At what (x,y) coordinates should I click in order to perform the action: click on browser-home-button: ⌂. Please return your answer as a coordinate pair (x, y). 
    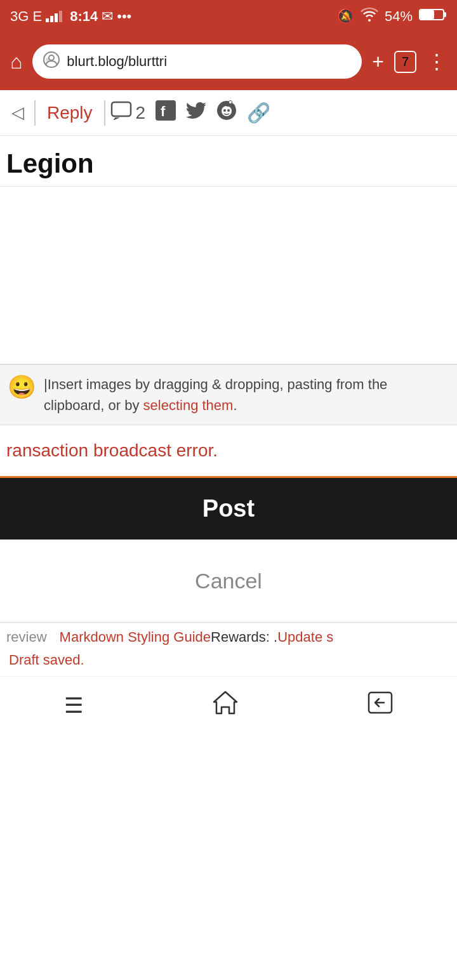
    Looking at the image, I should click on (17, 62).